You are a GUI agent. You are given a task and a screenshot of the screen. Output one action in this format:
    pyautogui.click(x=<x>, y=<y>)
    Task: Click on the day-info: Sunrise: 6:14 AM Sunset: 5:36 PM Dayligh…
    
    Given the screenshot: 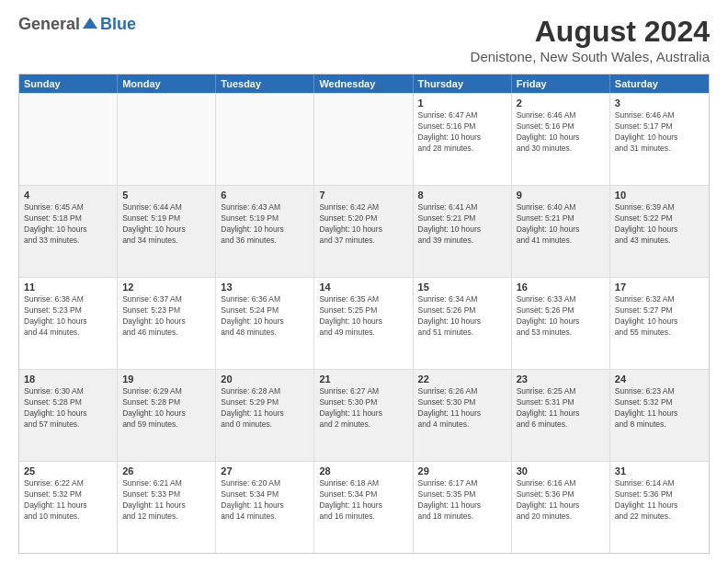 What is the action you would take?
    pyautogui.click(x=660, y=500)
    